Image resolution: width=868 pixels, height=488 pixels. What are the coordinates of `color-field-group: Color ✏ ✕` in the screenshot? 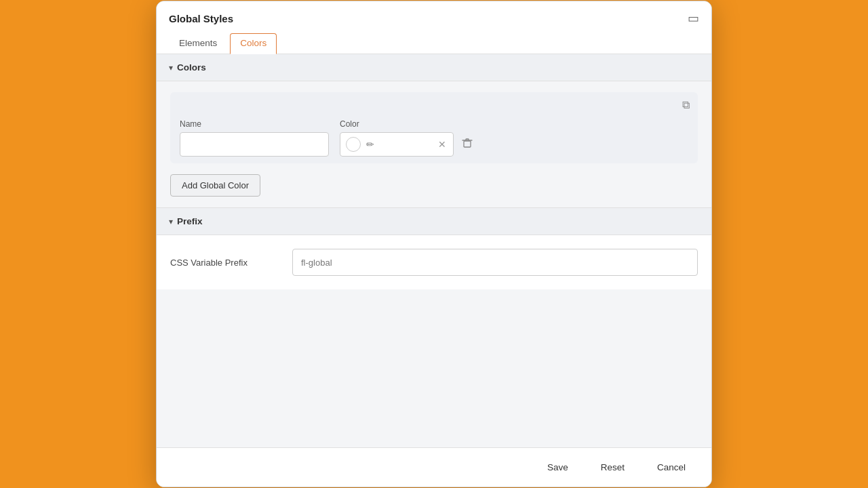 It's located at (406, 138).